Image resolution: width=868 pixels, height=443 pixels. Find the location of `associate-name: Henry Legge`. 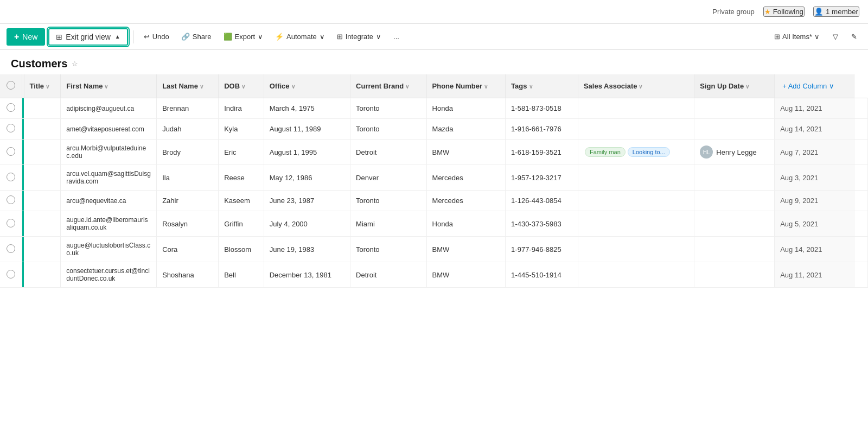

associate-name: Henry Legge is located at coordinates (736, 152).